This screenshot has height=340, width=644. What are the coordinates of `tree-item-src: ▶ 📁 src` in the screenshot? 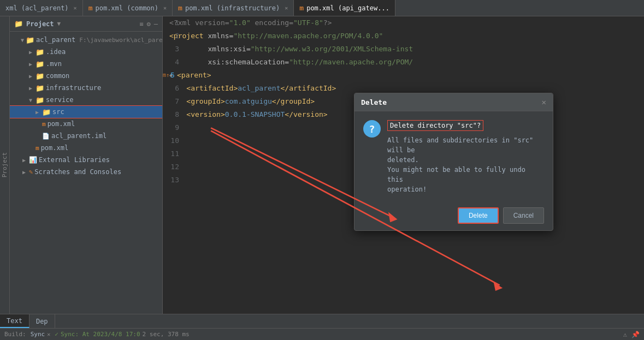 It's located at (86, 112).